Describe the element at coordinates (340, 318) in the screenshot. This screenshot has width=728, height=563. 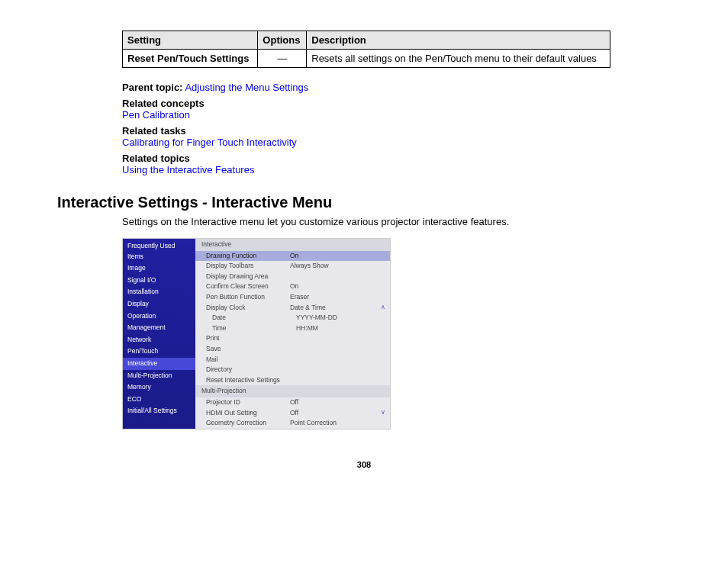
I see `menu-row-value: YYYY-MM-DD` at that location.